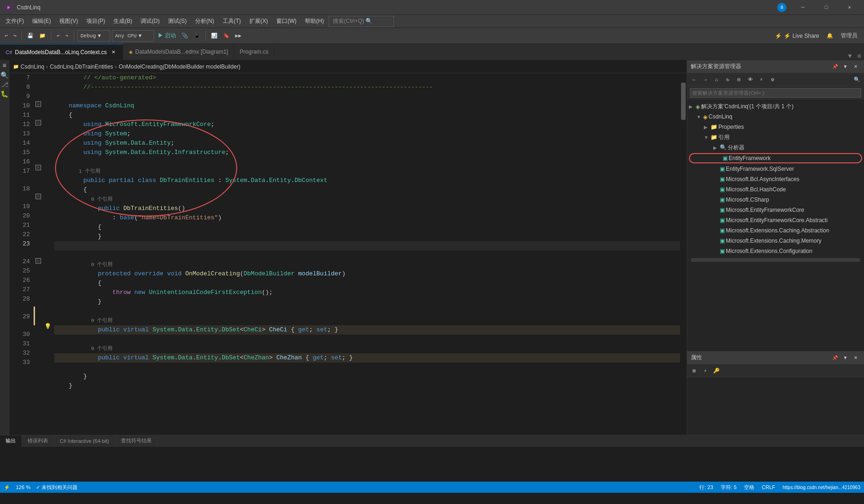  What do you see at coordinates (683, 101) in the screenshot?
I see `scroll-thumb` at bounding box center [683, 101].